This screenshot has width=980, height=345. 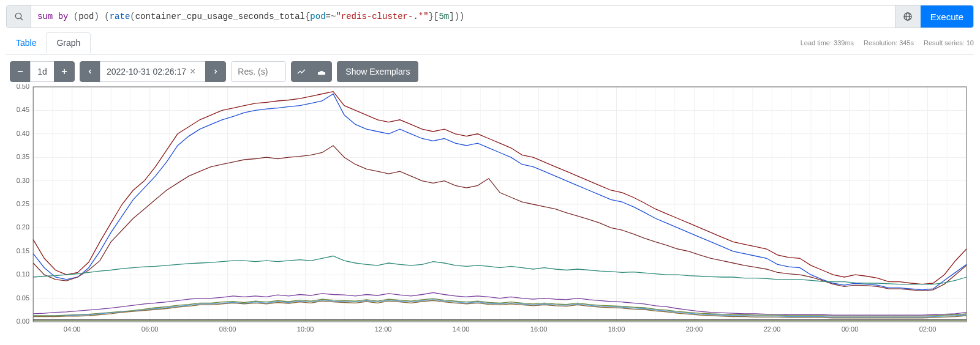 I want to click on range-increase-button, so click(x=64, y=72).